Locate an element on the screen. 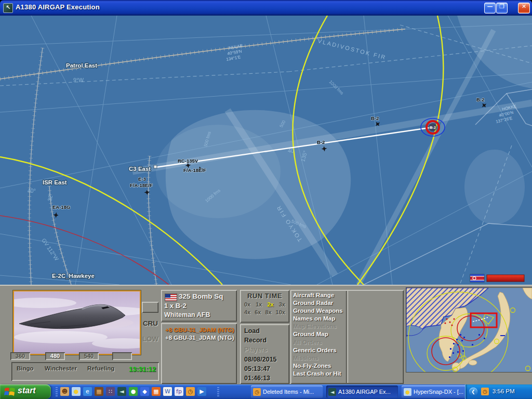 The width and height of the screenshot is (532, 399). map-label-c3-east: C3 East is located at coordinates (140, 169).